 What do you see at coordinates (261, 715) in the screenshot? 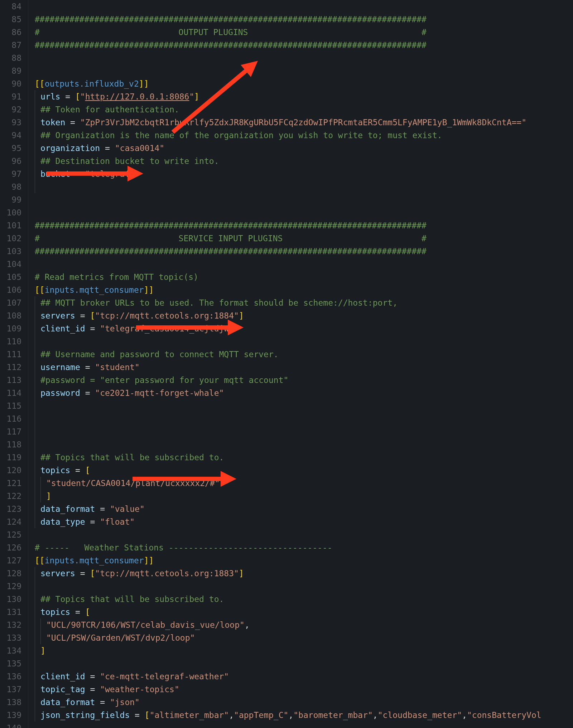
I see `string-token: "appTemp_C"` at bounding box center [261, 715].